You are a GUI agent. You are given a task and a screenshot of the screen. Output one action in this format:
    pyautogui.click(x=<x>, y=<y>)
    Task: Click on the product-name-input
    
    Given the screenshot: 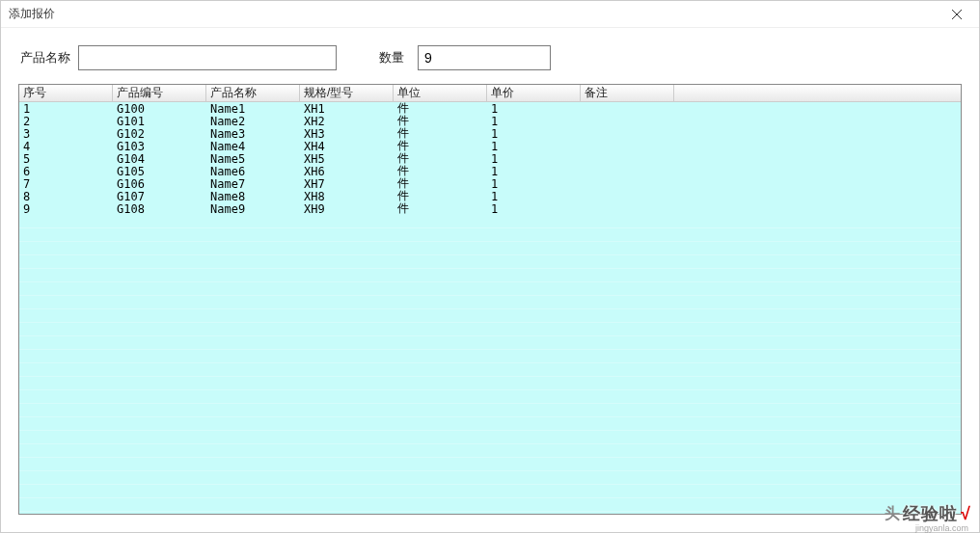 What is the action you would take?
    pyautogui.click(x=207, y=58)
    